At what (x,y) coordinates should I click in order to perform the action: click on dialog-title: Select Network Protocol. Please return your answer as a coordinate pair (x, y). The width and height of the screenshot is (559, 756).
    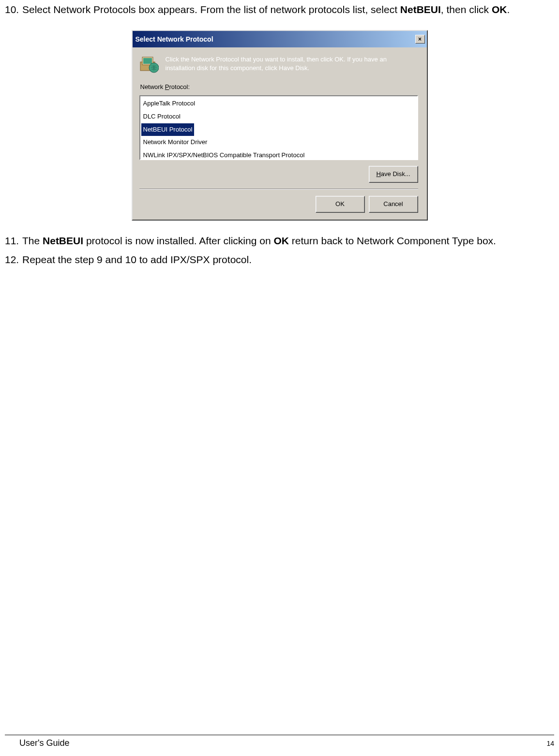
    Looking at the image, I should click on (174, 40).